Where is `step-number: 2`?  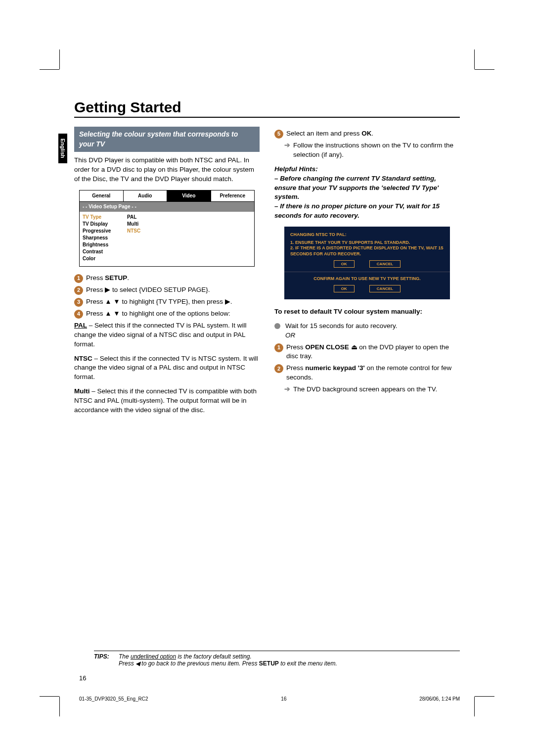 step-number: 2 is located at coordinates (79, 290).